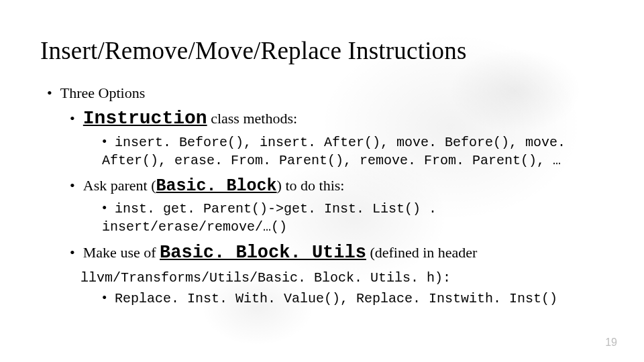 The height and width of the screenshot is (362, 644). What do you see at coordinates (121, 252) in the screenshot?
I see `text-make-use-lead: Make use of` at bounding box center [121, 252].